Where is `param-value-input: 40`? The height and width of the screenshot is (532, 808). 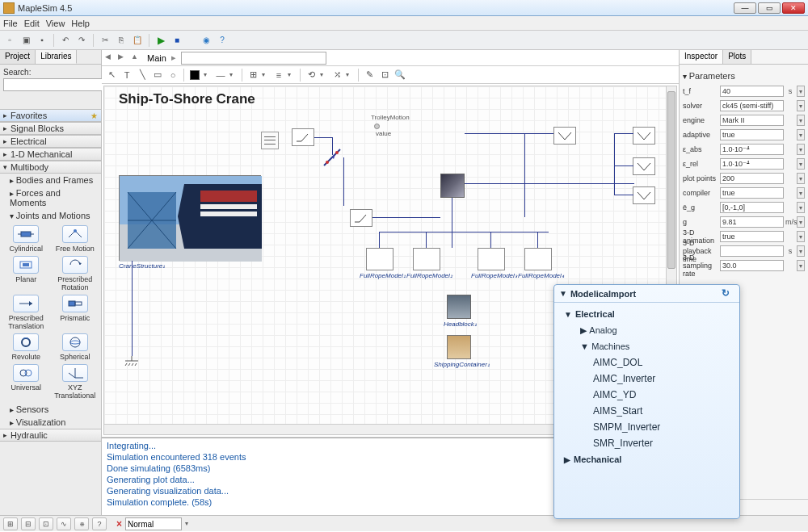 param-value-input: 40 is located at coordinates (751, 91).